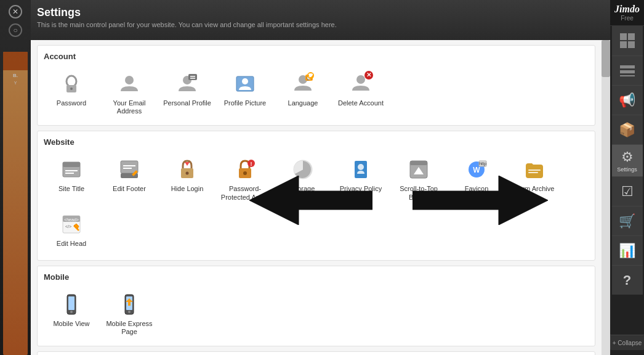 The width and height of the screenshot is (644, 355). I want to click on jimdo-brand: Jimdo, so click(627, 9).